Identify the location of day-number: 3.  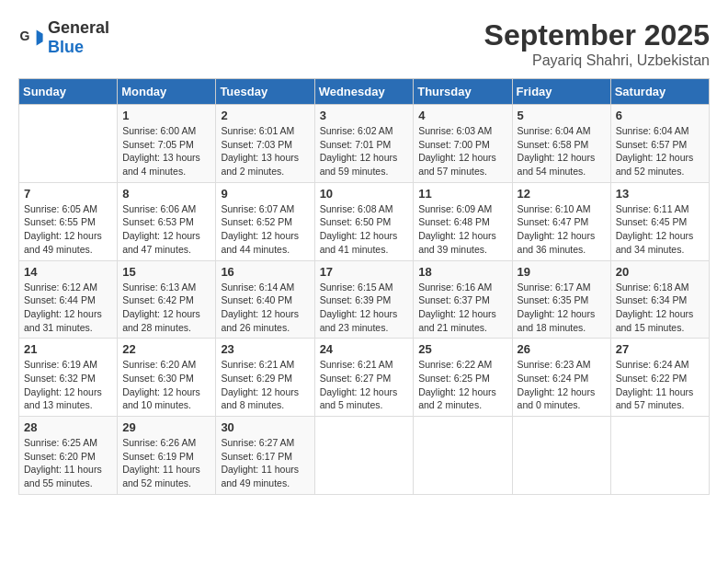
(364, 116).